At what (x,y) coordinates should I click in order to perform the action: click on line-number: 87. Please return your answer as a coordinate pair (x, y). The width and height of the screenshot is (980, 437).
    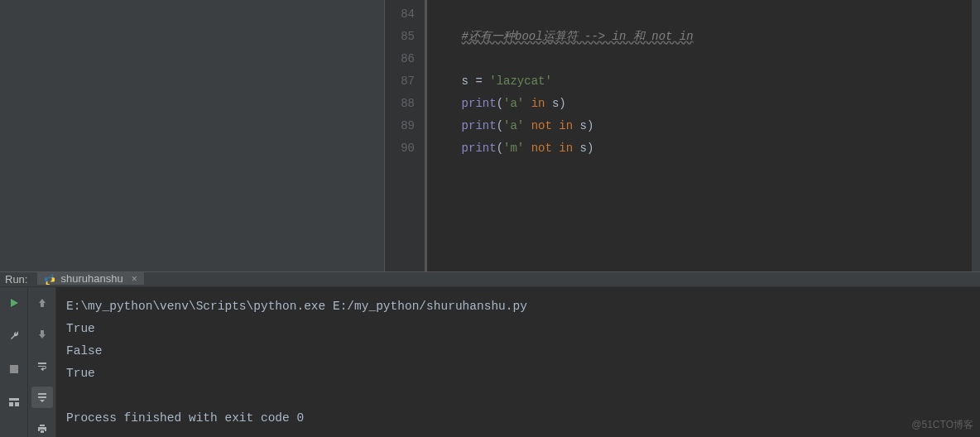
    Looking at the image, I should click on (400, 81).